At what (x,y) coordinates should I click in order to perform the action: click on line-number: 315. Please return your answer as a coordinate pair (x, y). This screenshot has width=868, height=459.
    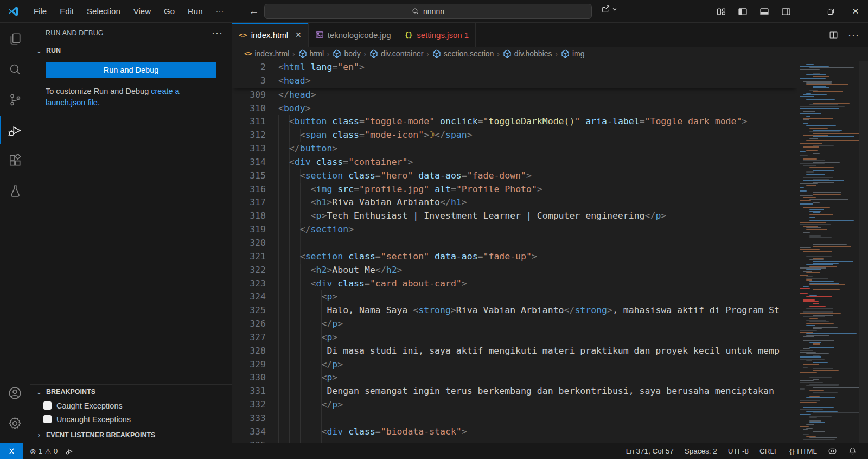
    Looking at the image, I should click on (249, 176).